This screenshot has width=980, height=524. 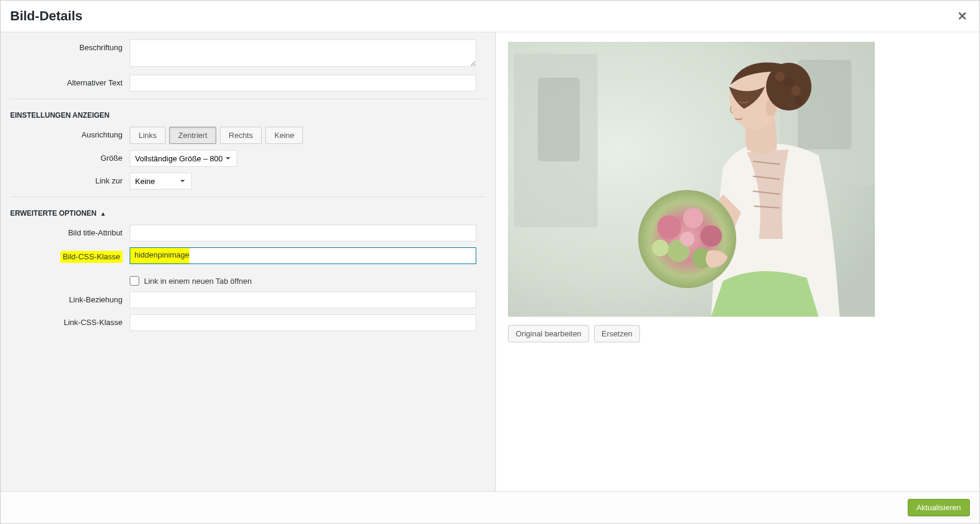 I want to click on link-css-label: Link-CSS-Klasse, so click(x=70, y=320).